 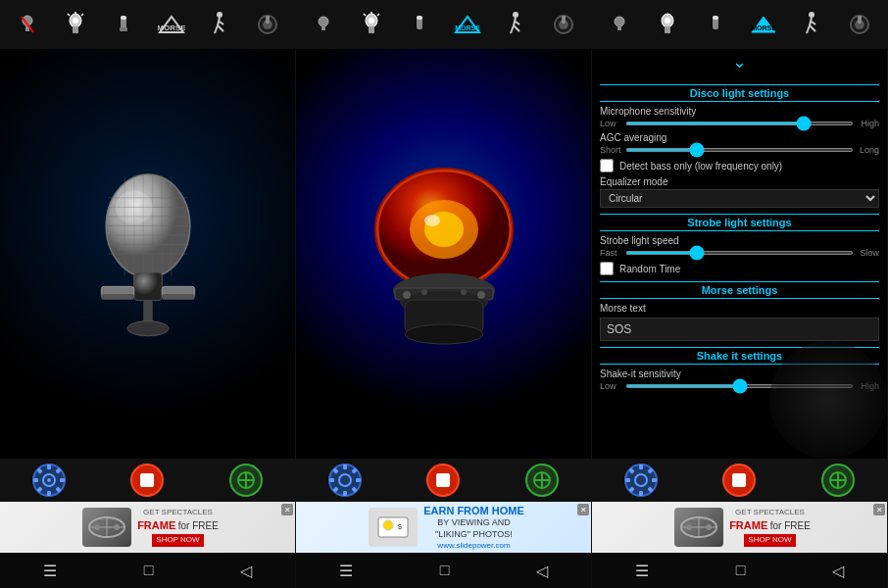 What do you see at coordinates (443, 24) in the screenshot?
I see `toolbar-panel2: MORSE` at bounding box center [443, 24].